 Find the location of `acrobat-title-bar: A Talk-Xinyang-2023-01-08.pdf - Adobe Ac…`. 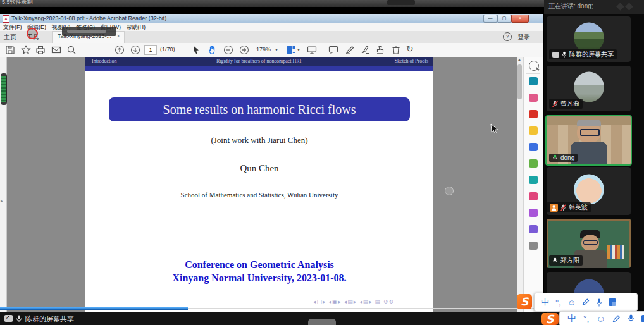

acrobat-title-bar: A Talk-Xinyang-2023-01-08.pdf - Adobe Ac… is located at coordinates (271, 19).